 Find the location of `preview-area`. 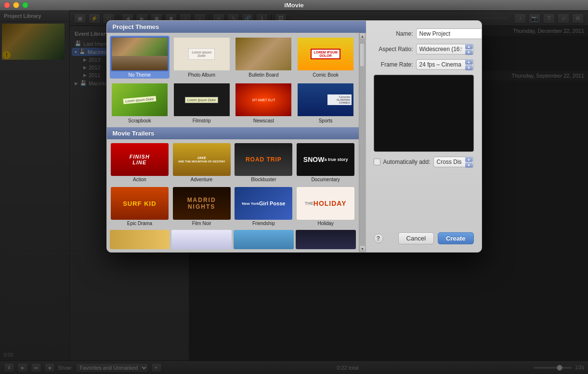

preview-area is located at coordinates (424, 113).